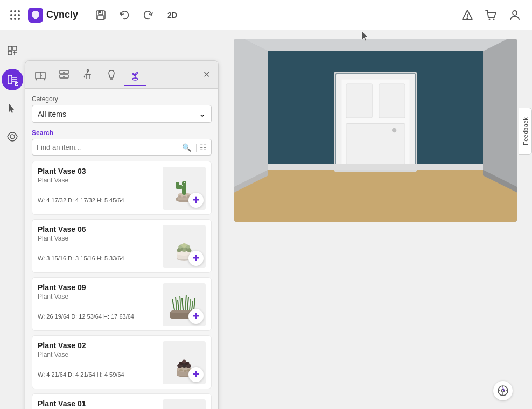 This screenshot has height=409, width=532. I want to click on search-icon: 🔍, so click(186, 147).